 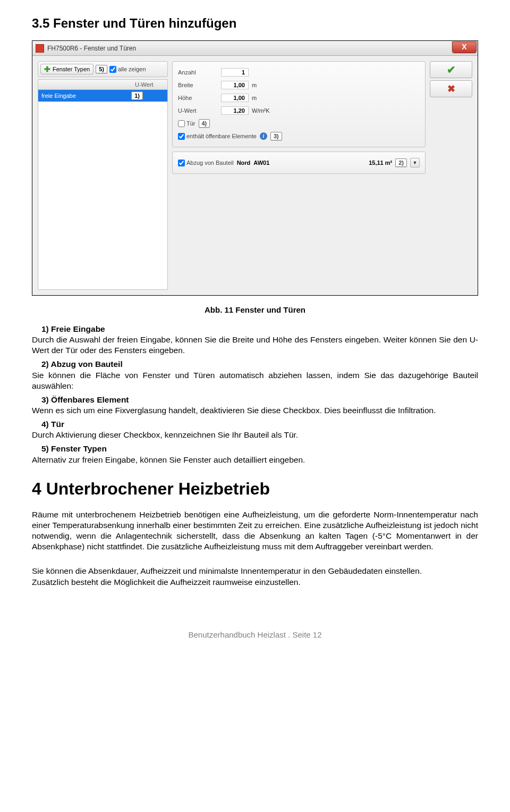 What do you see at coordinates (452, 70) in the screenshot?
I see `check-icon: ✔` at bounding box center [452, 70].